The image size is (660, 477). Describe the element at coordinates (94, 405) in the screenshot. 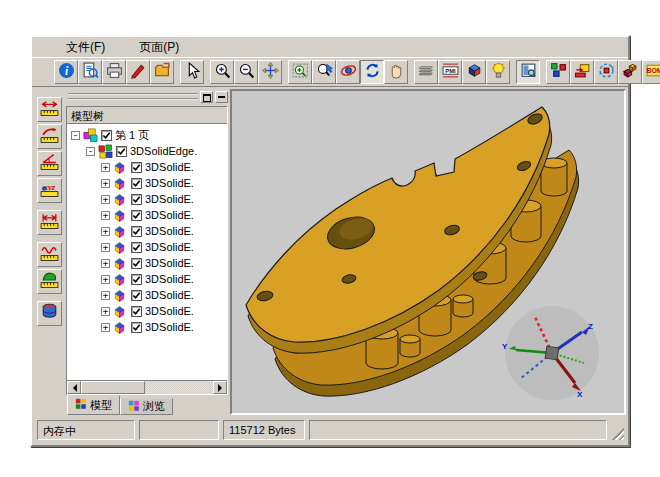

I see `tab-model: 模型` at that location.